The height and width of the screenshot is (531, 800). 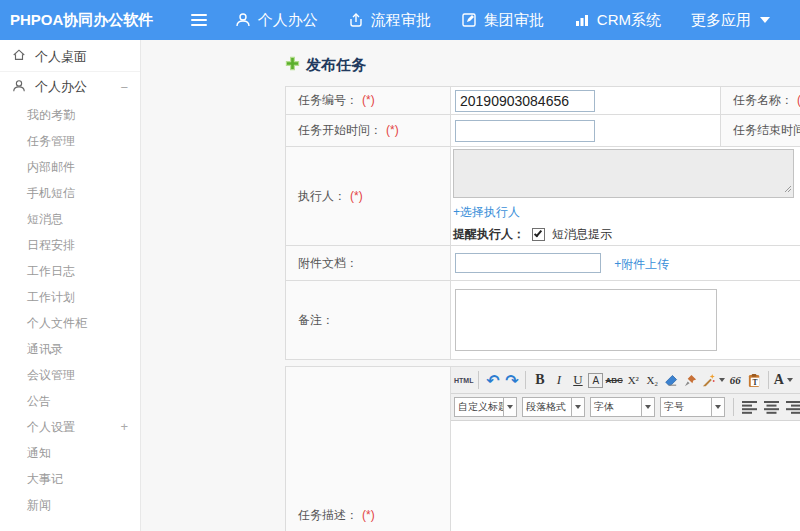 What do you see at coordinates (51, 141) in the screenshot?
I see `sidebar-item-label: 任务管理` at bounding box center [51, 141].